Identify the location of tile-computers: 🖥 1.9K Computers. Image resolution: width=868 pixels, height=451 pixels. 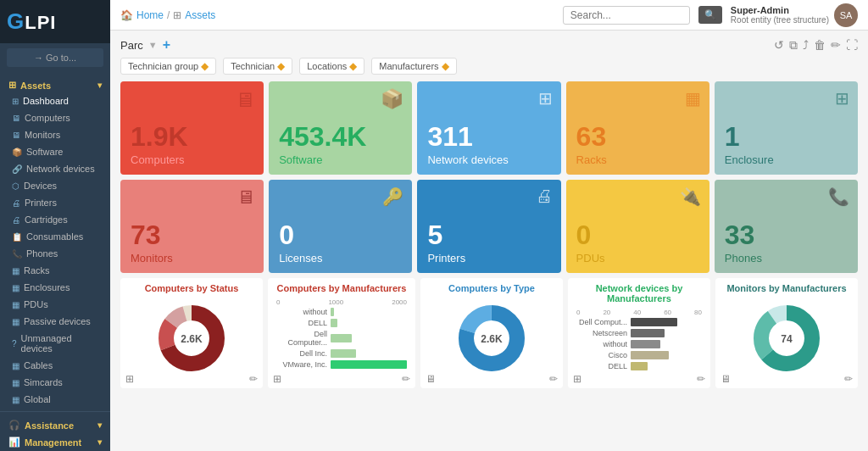
(192, 128).